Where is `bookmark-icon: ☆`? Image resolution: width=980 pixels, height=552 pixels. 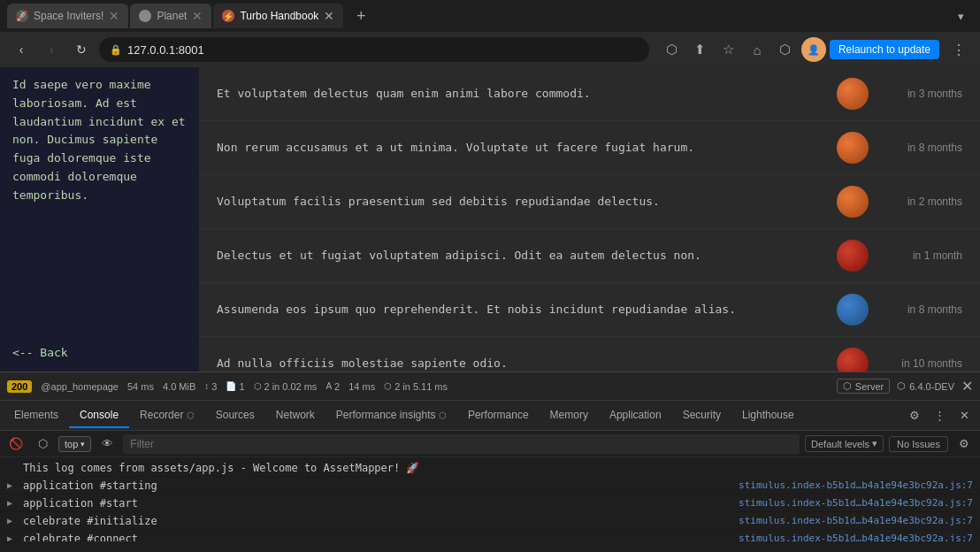
bookmark-icon: ☆ is located at coordinates (729, 50).